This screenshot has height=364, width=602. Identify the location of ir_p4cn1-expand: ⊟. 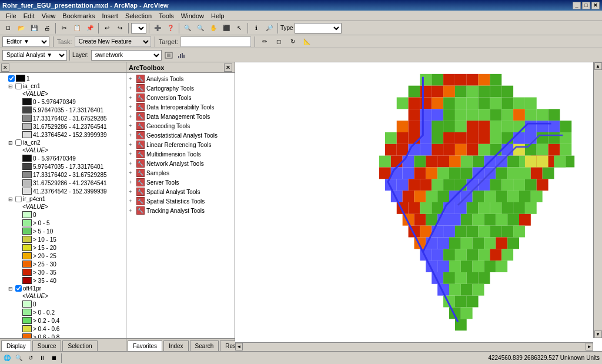
(11, 199).